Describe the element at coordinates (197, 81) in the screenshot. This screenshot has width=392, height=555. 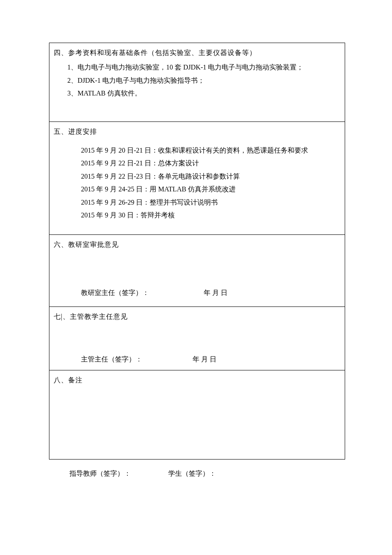
I see `section-4-item-2: 2、DJDK-1 电力电子与电力拖动实验指导书；` at that location.